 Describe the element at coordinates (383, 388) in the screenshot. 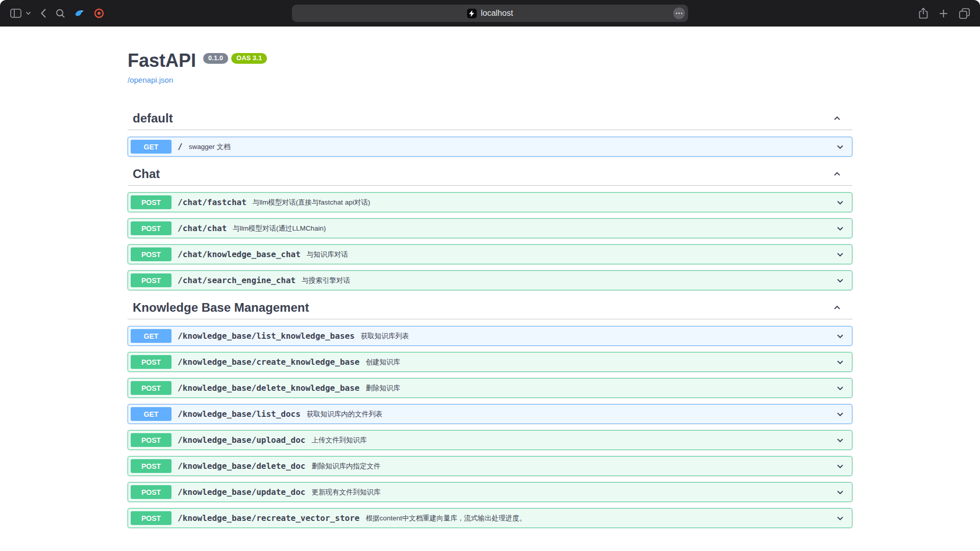

I see `operation-description: 删除知识库` at that location.